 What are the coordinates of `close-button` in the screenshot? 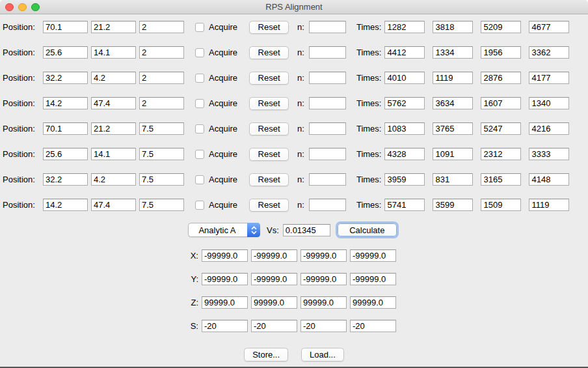 It's located at (9, 8).